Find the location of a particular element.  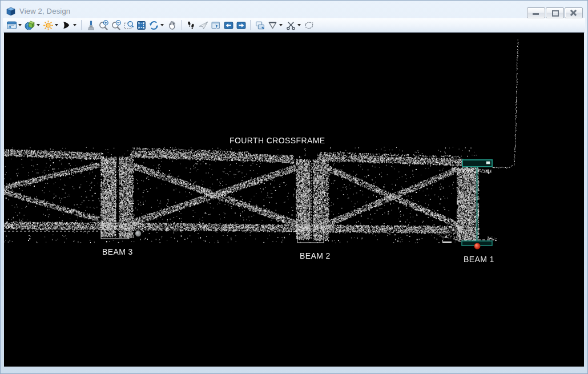

viewport-text-label: BEAM 3 is located at coordinates (118, 252).